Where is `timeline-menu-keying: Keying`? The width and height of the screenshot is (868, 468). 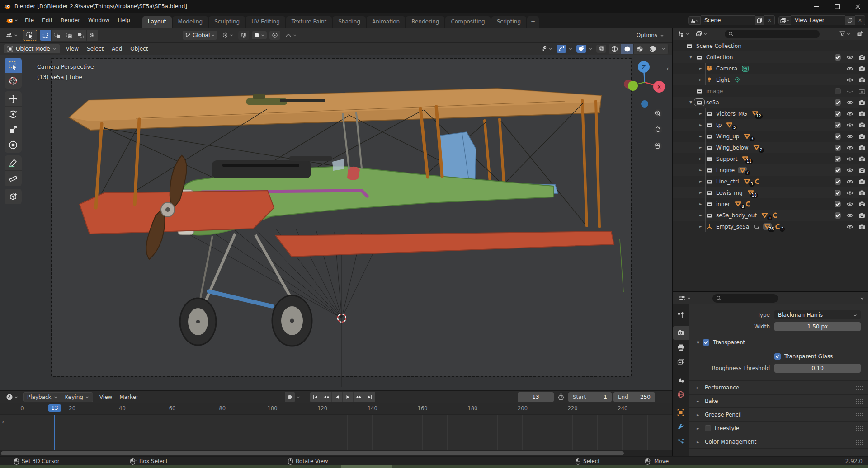 timeline-menu-keying: Keying is located at coordinates (77, 397).